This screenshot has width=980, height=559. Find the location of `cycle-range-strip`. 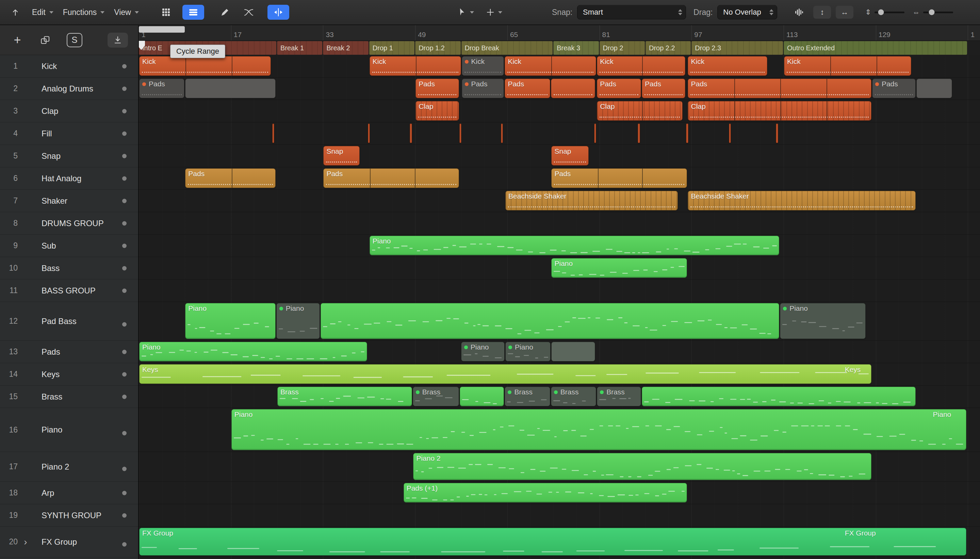

cycle-range-strip is located at coordinates (162, 29).